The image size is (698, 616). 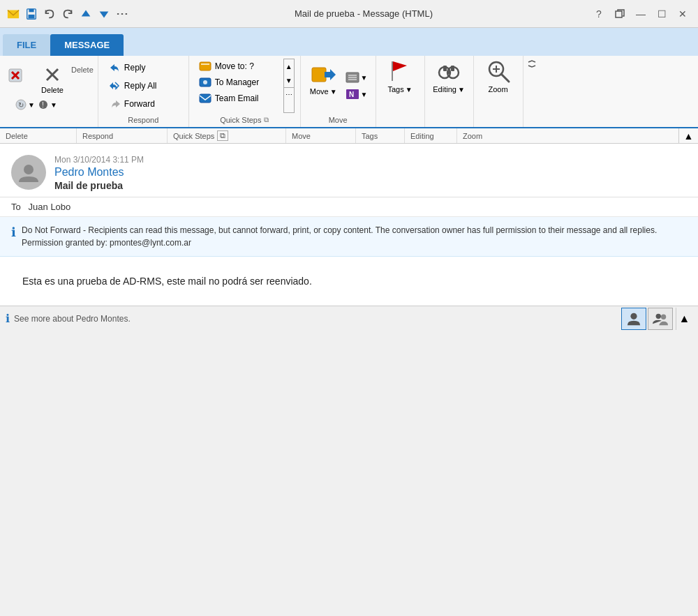 What do you see at coordinates (357, 94) in the screenshot?
I see `onenote-button: N ▼` at bounding box center [357, 94].